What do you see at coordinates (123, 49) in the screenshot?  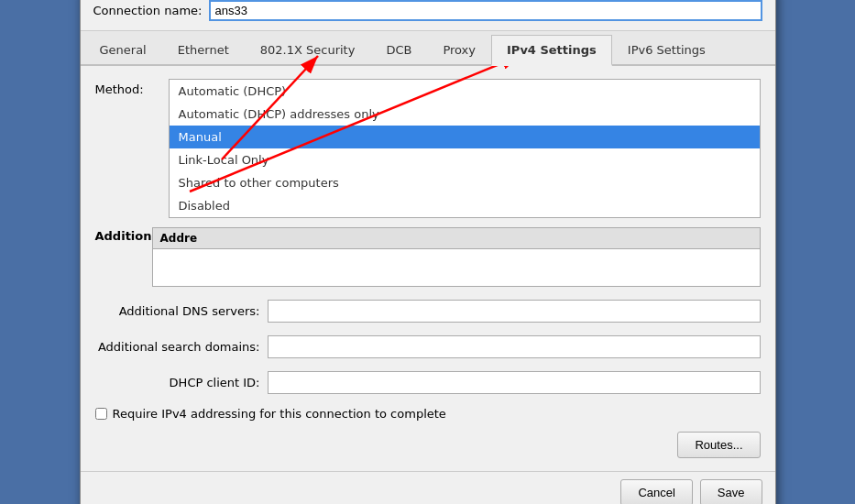 I see `tab-general: General` at bounding box center [123, 49].